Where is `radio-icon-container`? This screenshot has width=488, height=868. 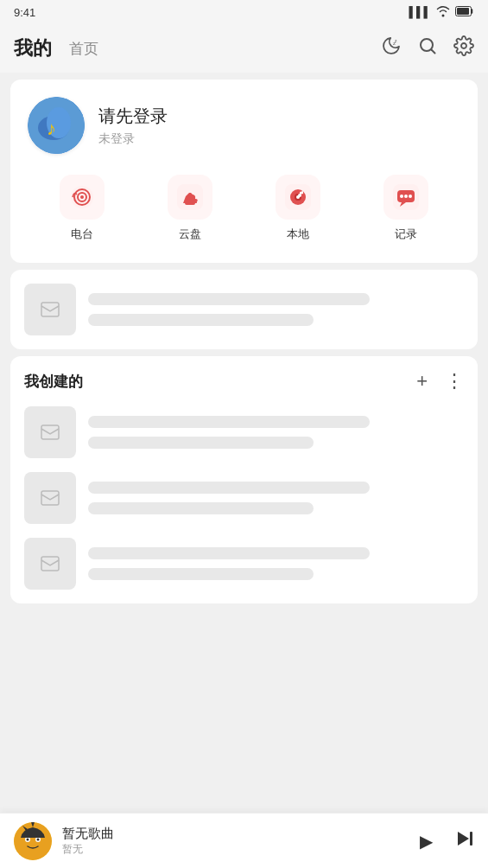 radio-icon-container is located at coordinates (82, 197).